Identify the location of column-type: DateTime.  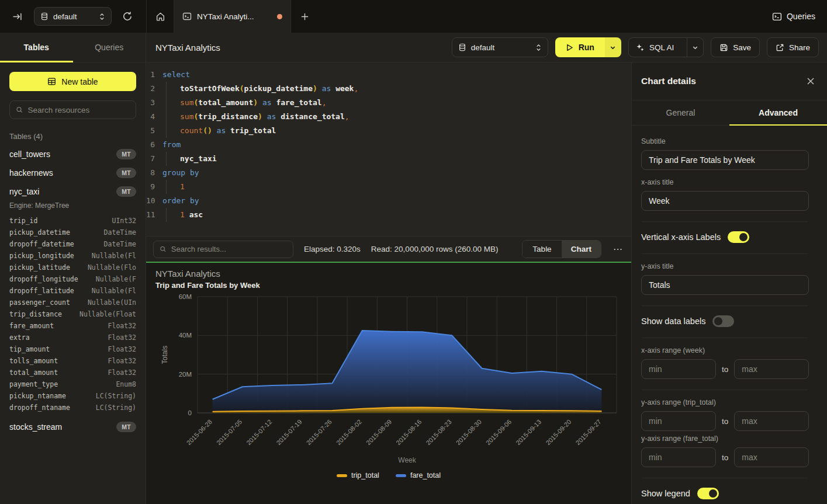
(120, 244).